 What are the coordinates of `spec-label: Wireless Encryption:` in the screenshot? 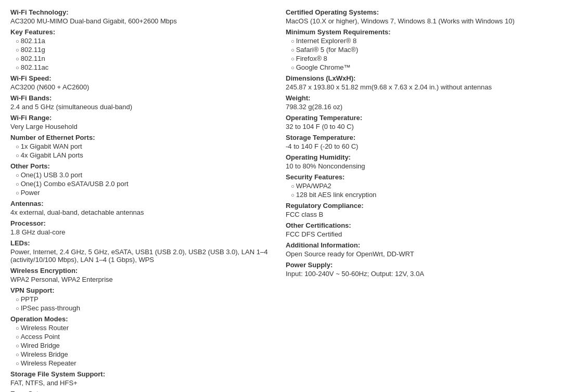 It's located at (143, 270).